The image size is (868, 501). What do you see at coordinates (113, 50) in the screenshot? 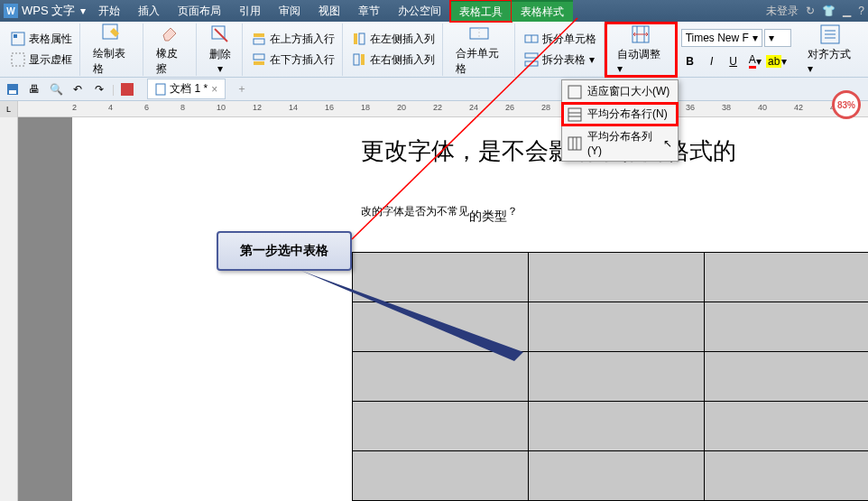
I see `group-draw: 绘制表格` at bounding box center [113, 50].